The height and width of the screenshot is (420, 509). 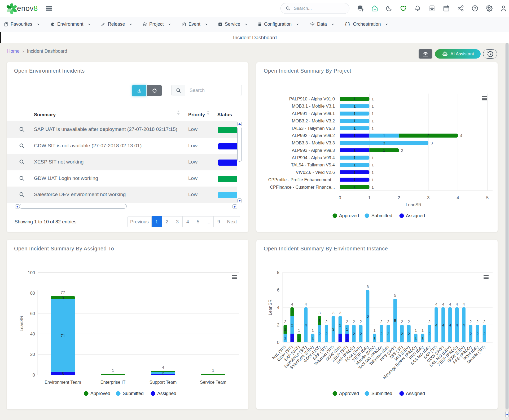 What do you see at coordinates (163, 382) in the screenshot?
I see `svg-text: Support Team` at bounding box center [163, 382].